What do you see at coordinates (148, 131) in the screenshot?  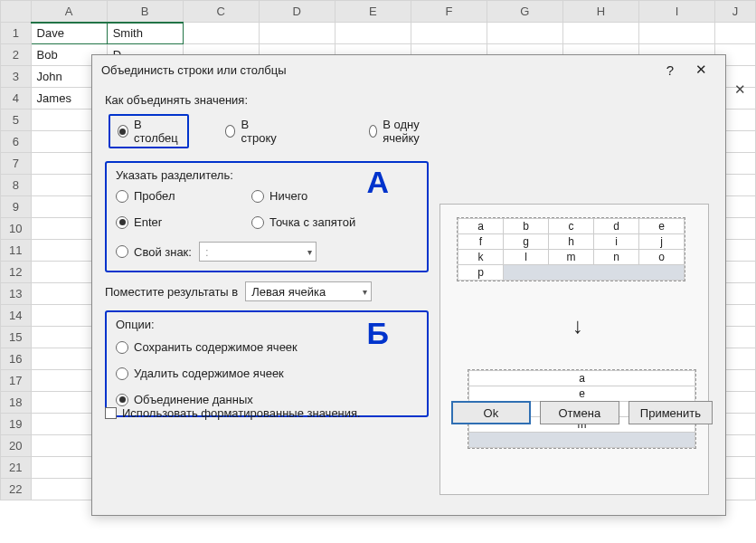 I see `radio-merge-column: В столбец` at bounding box center [148, 131].